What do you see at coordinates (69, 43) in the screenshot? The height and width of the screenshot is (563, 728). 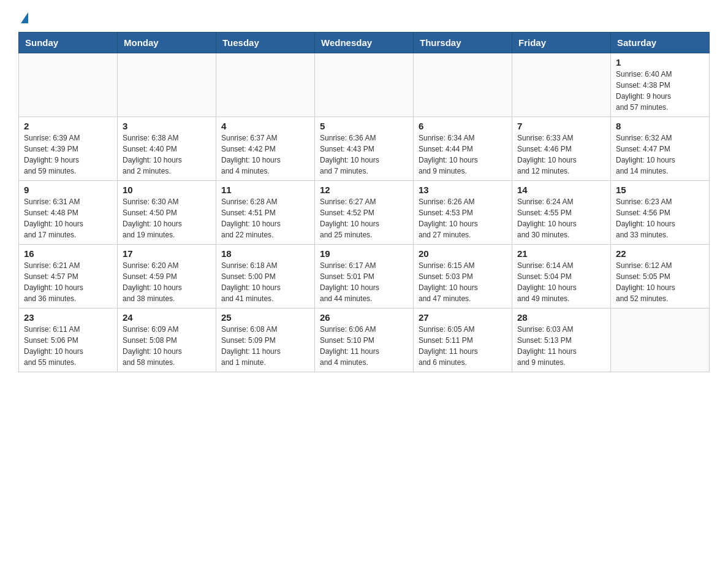 I see `weekday-header-sunday: Sunday` at bounding box center [69, 43].